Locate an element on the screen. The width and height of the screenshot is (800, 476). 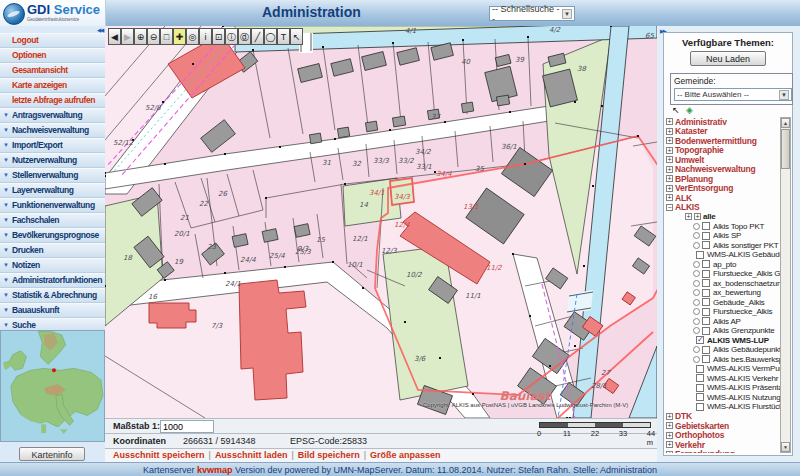
tree-item-wms-alkis-nutzungen: WMS-ALKIS Nutzungen is located at coordinates (723, 398).